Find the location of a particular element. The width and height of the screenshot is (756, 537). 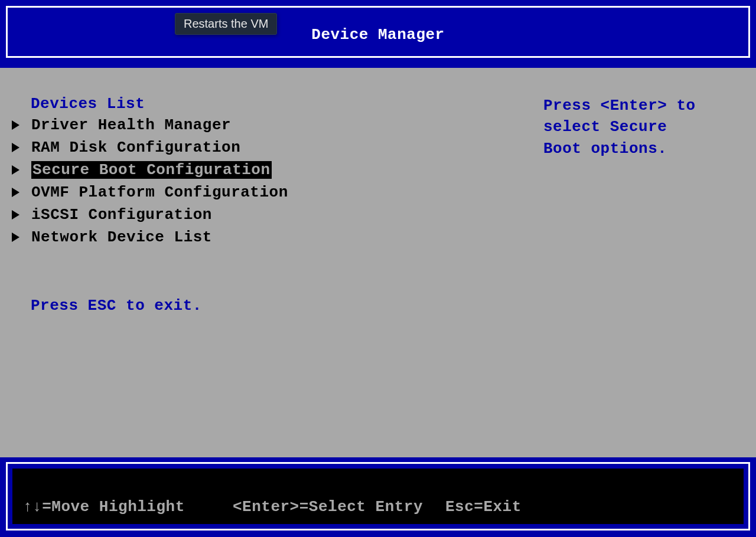

help-text: Press <Enter> to select Secure Boot opti… is located at coordinates (626, 127).